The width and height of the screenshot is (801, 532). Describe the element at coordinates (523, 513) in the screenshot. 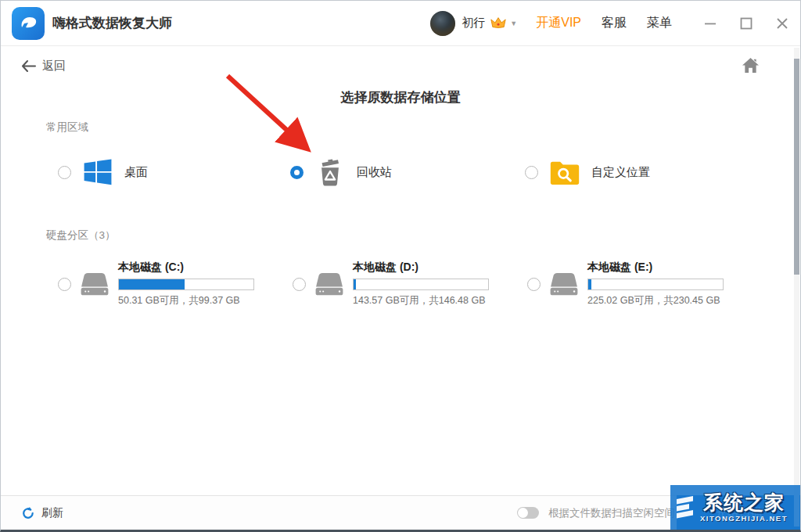

I see `toggle-knob` at that location.